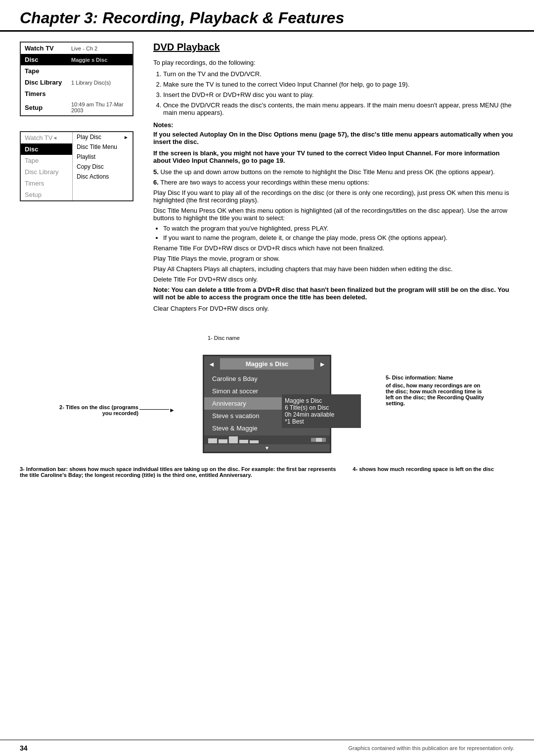 Image resolution: width=534 pixels, height=756 pixels. Describe the element at coordinates (154, 410) in the screenshot. I see `left-arrow-line` at that location.